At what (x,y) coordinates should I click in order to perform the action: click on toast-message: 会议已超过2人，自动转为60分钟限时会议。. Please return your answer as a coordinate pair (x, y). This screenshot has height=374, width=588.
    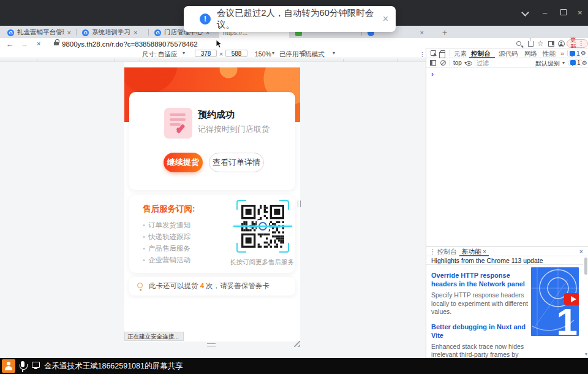
    Looking at the image, I should click on (300, 19).